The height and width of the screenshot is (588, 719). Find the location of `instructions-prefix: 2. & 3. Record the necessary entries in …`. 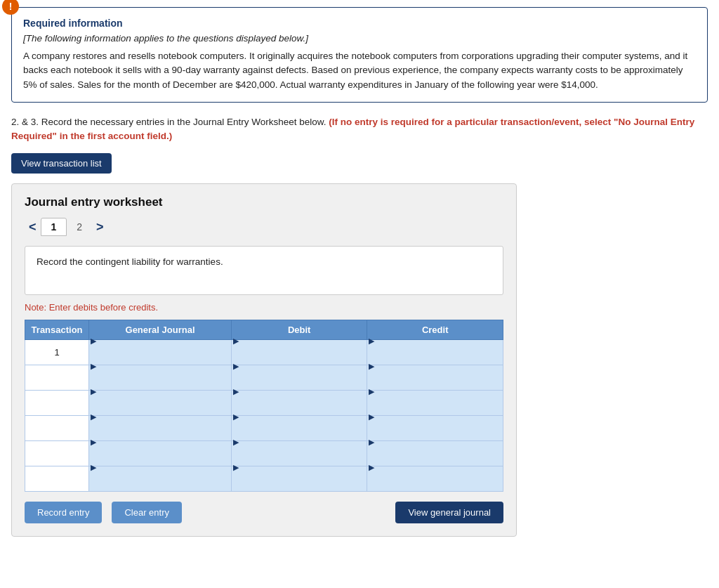

instructions-prefix: 2. & 3. Record the necessary entries in … is located at coordinates (169, 122).